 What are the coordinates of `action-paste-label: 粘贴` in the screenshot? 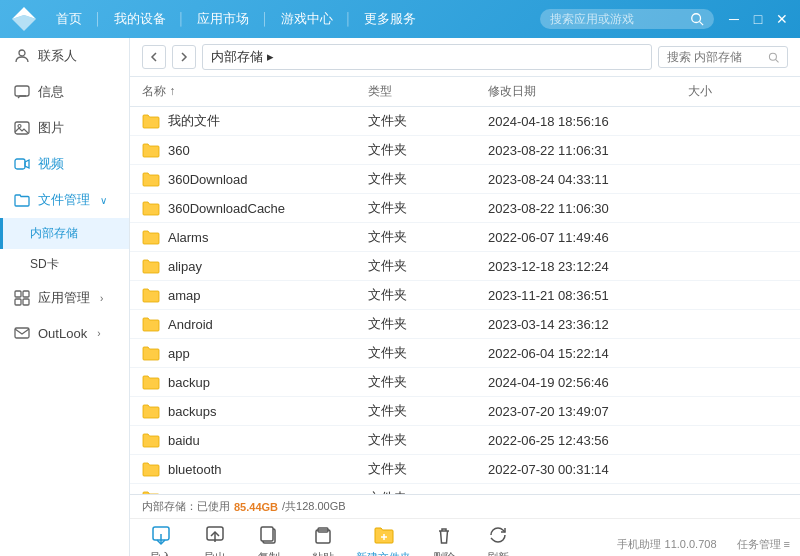 It's located at (323, 553).